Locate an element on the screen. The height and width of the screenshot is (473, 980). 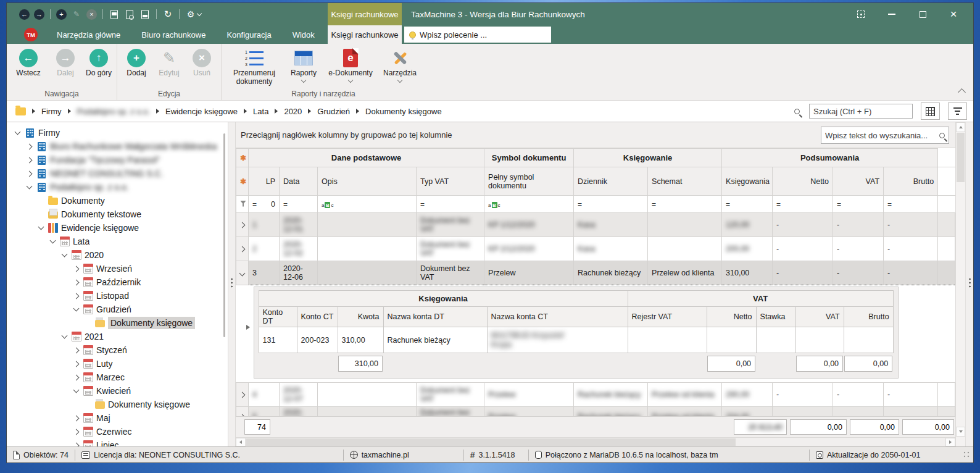
table-row-selected: 3 2020-12-06 Dokument bez VAT Przelew Ra… is located at coordinates (596, 273).